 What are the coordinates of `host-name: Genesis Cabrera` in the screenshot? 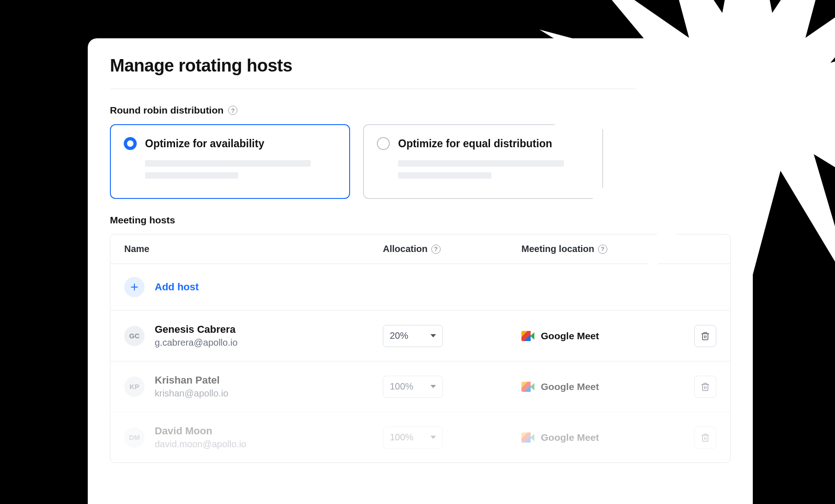 It's located at (196, 330).